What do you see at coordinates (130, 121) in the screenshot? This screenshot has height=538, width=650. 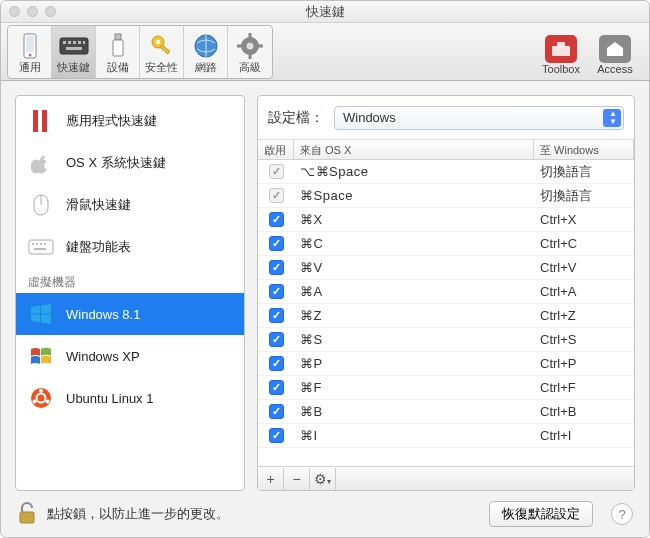 I see `sidebar-app-shortcuts: 應用程式快速鍵` at bounding box center [130, 121].